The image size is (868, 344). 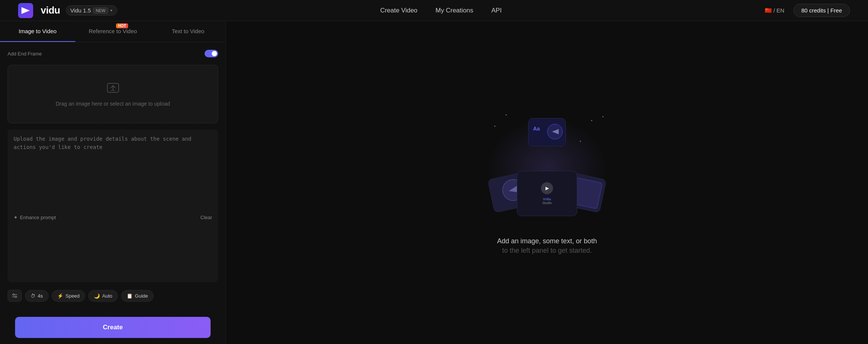 I want to click on studio-label: Studio, so click(x=547, y=203).